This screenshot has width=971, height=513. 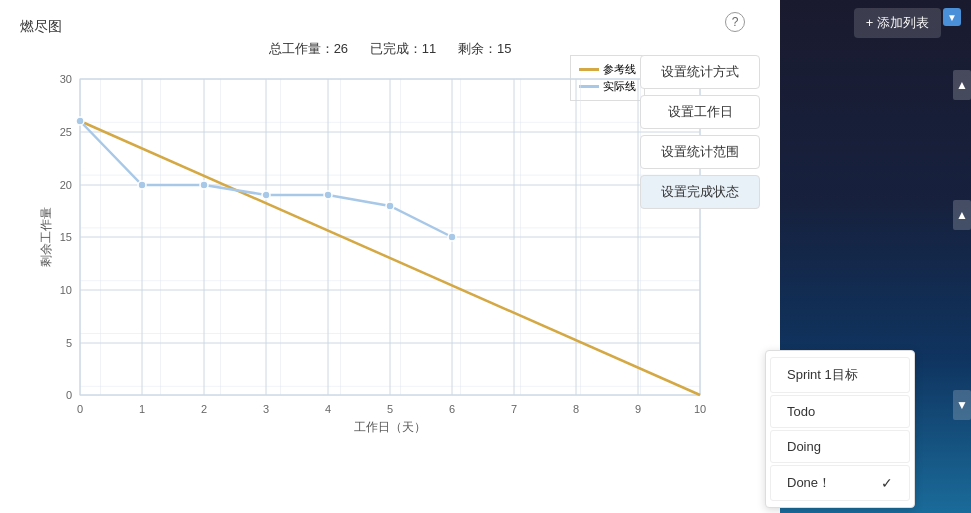 I want to click on svg-text: 2, so click(x=204, y=409).